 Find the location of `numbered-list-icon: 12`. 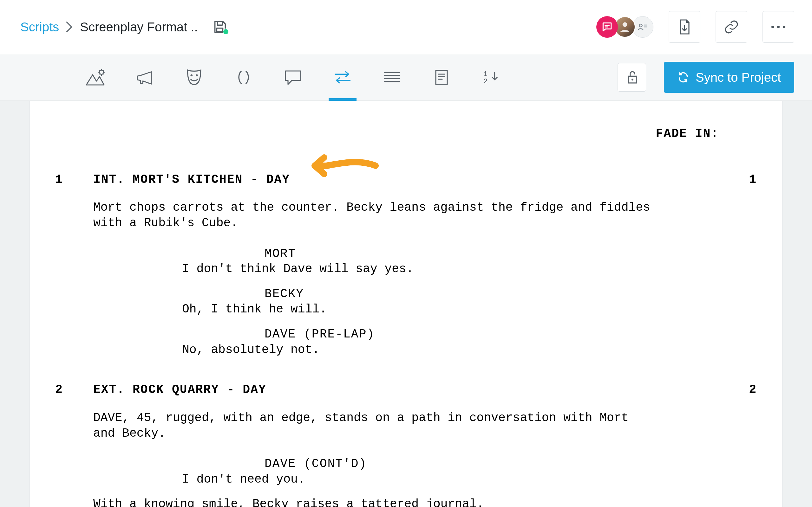

numbered-list-icon: 12 is located at coordinates (491, 77).